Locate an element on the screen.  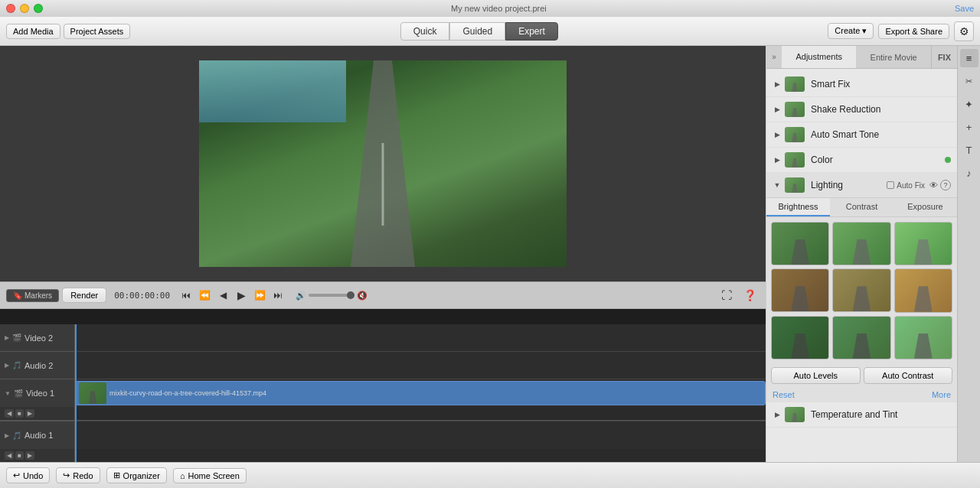
text-side-icon: T is located at coordinates (969, 150).